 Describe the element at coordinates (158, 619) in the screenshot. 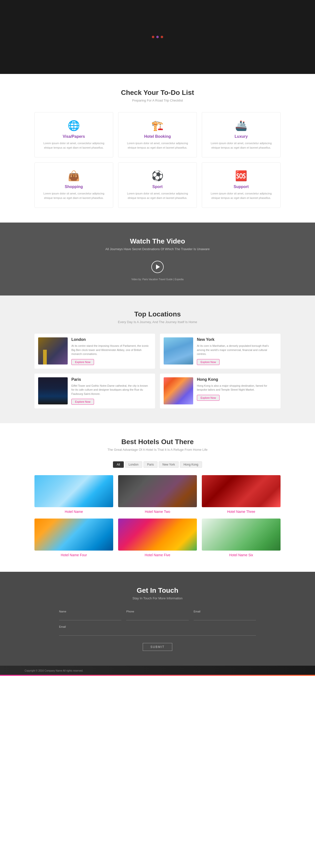

I see `contact-section: Get In Touch Stay In Touch For More Info…` at that location.